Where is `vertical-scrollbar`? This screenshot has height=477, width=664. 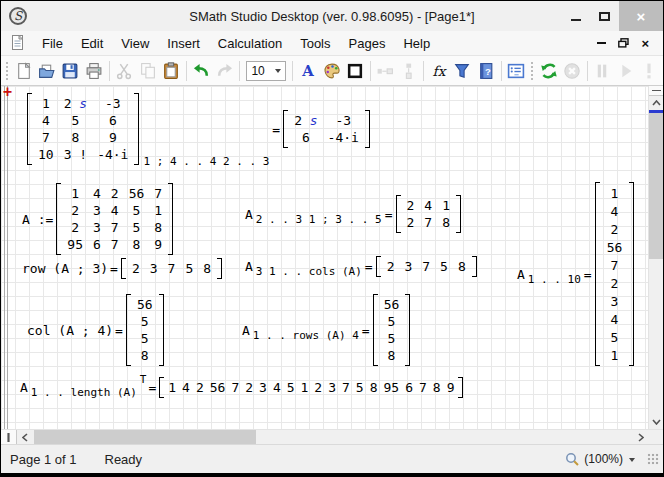
vertical-scrollbar is located at coordinates (656, 258).